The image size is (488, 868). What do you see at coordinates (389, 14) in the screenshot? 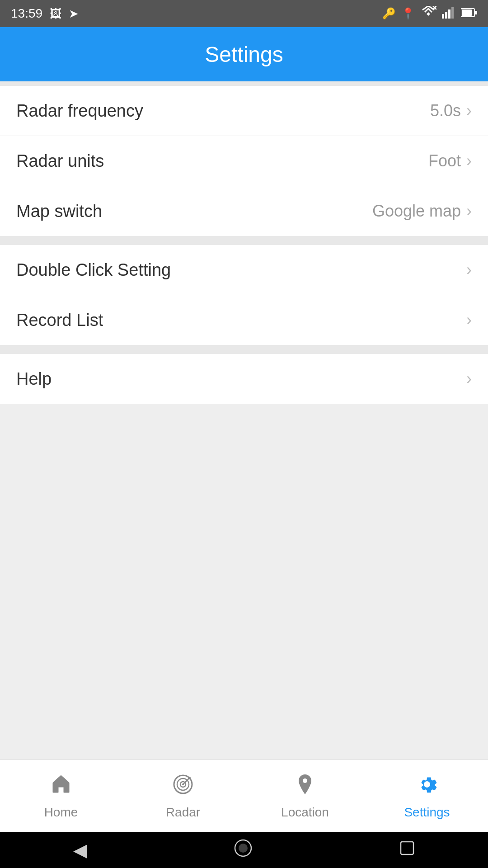
I see `key-icon: 🔑` at bounding box center [389, 14].